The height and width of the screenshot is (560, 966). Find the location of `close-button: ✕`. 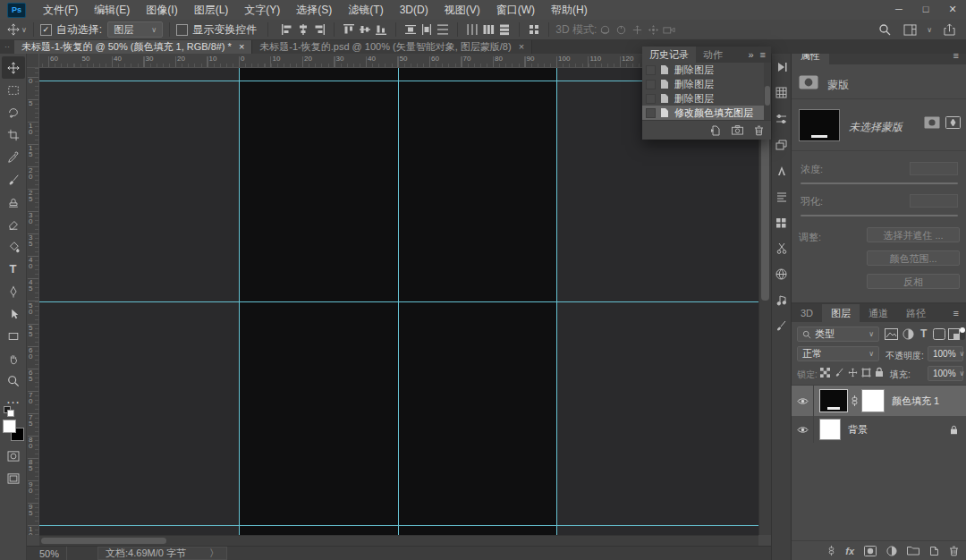

close-button: ✕ is located at coordinates (953, 10).